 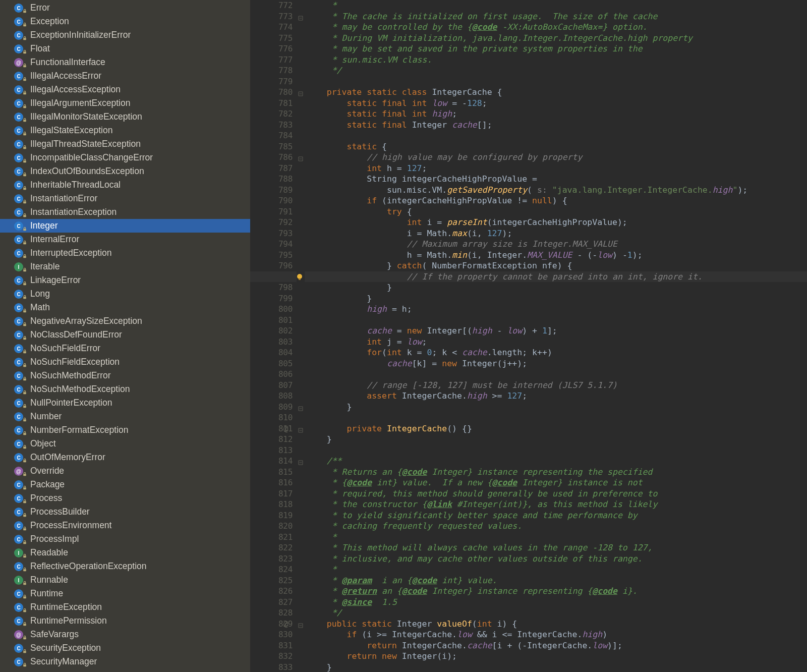 What do you see at coordinates (125, 144) in the screenshot?
I see `tree-item-illegalthreadstateexception: CIllegalThreadStateException` at bounding box center [125, 144].